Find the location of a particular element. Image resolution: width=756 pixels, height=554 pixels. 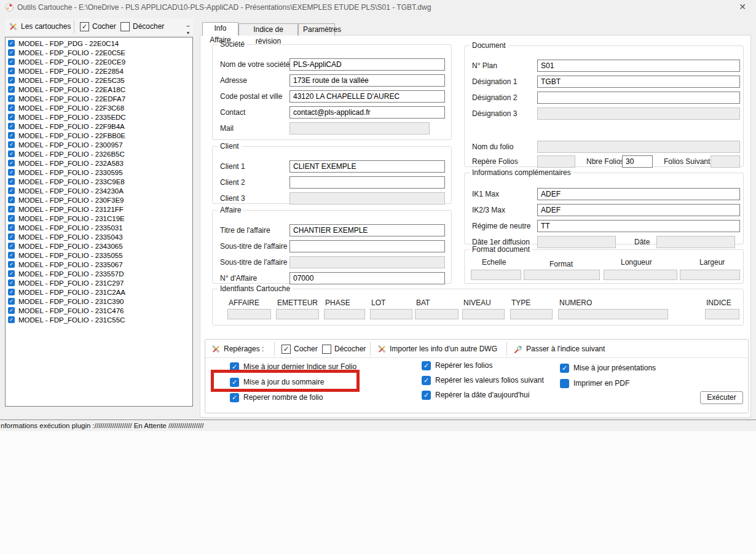

list-item: MODEL - FDP_FOLIO - 2335031 is located at coordinates (99, 227).